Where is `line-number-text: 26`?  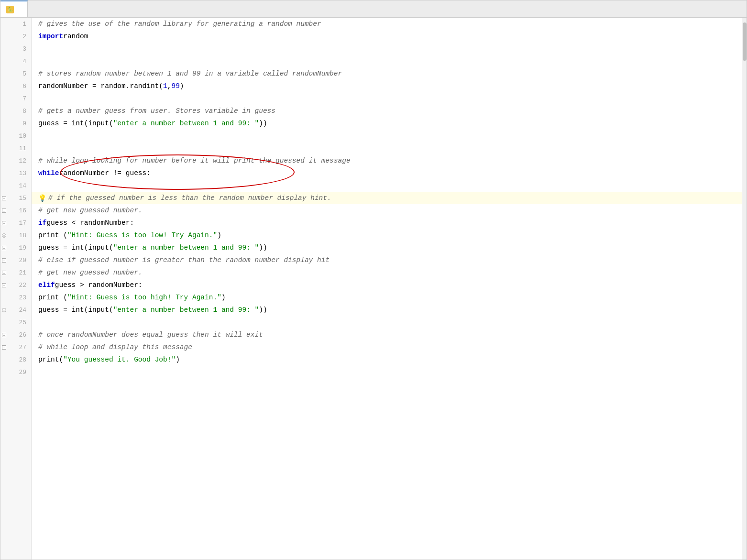 line-number-text: 26 is located at coordinates (22, 335).